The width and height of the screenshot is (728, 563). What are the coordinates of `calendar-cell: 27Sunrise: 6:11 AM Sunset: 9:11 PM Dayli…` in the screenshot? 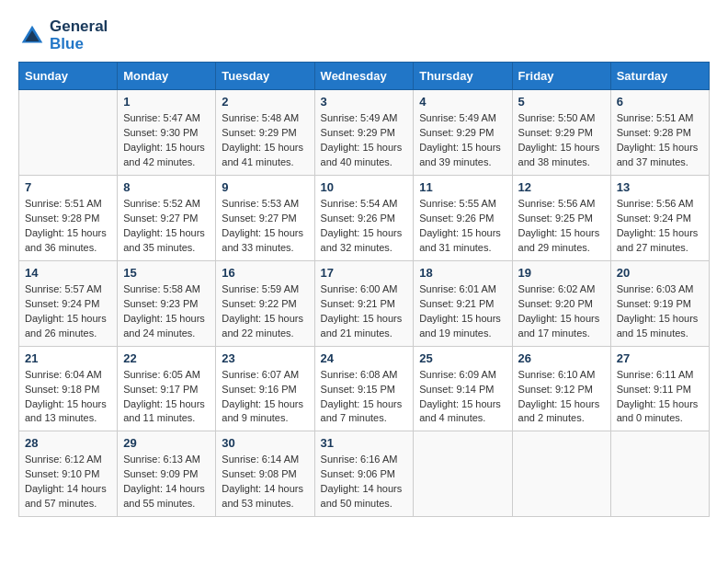 It's located at (660, 388).